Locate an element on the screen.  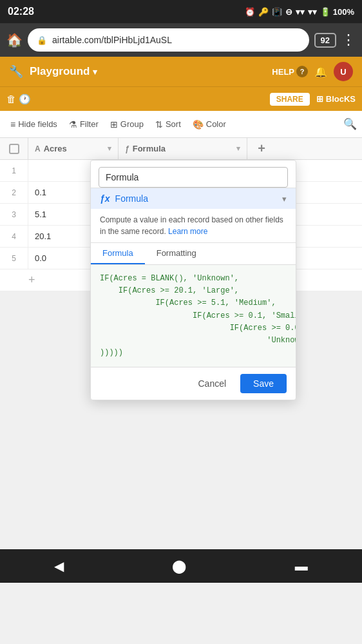
airtable-toolbar2: 🗑 🕐 SHARE ⊞ BlocKS is located at coordinates (181, 99).